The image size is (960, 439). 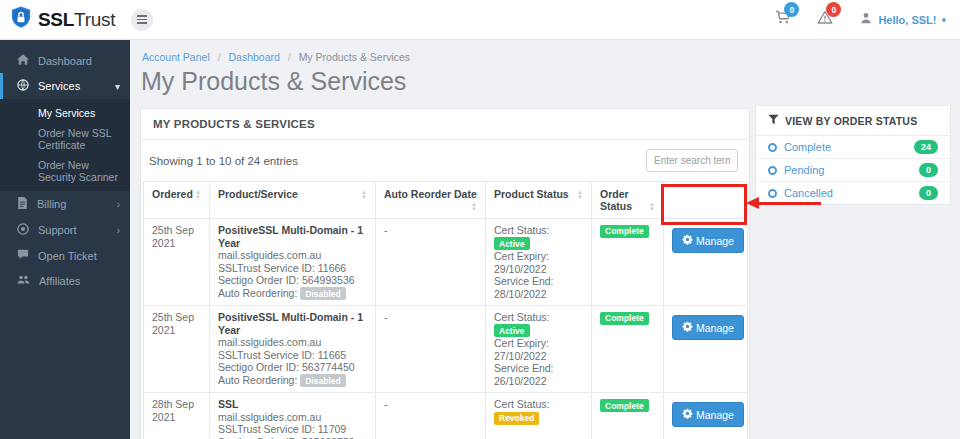 What do you see at coordinates (65, 86) in the screenshot?
I see `sidebar-item-services: Services ▾` at bounding box center [65, 86].